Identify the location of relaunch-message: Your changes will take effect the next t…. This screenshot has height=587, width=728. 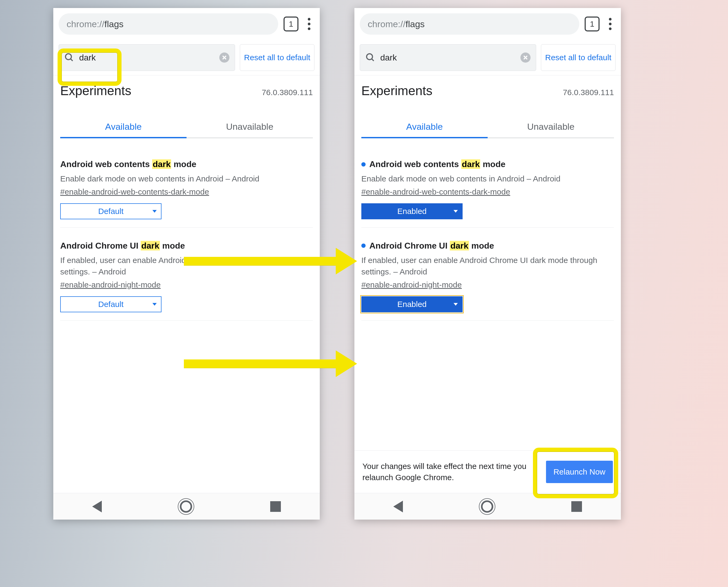
(452, 472).